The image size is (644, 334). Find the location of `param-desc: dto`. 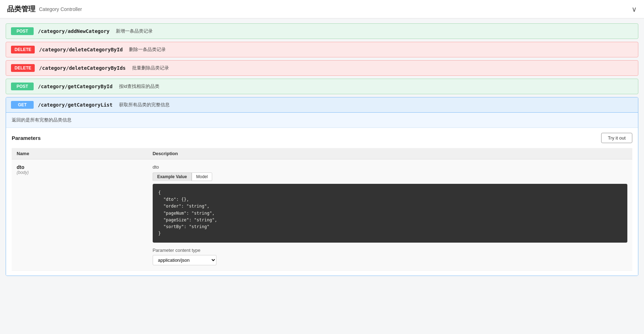

param-desc: dto is located at coordinates (390, 167).